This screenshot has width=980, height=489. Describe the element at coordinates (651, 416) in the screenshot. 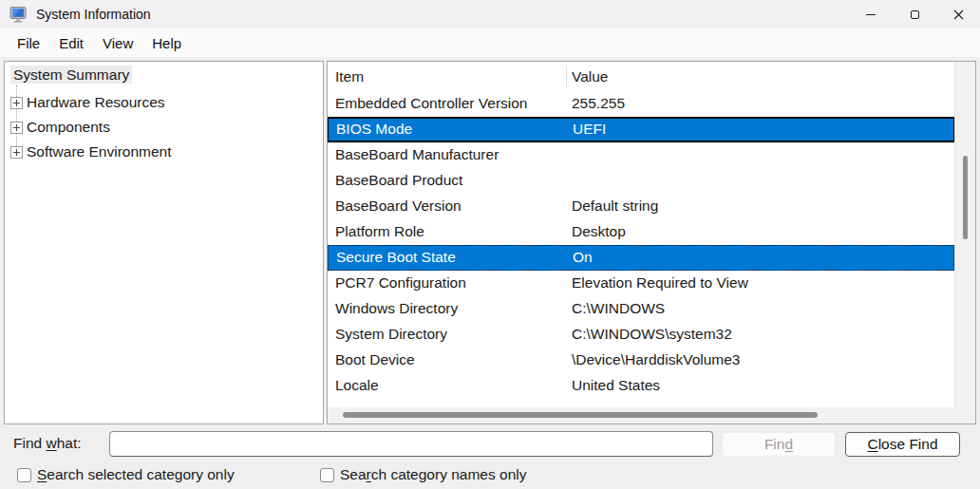

I see `horizontal-scrollbar` at that location.